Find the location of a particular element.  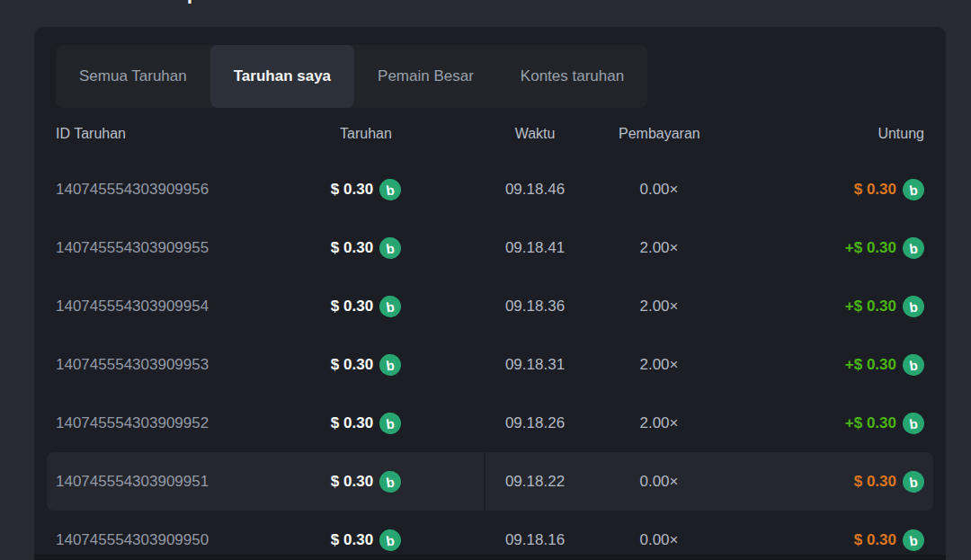

bet-time-cell: 09.18.41 is located at coordinates (535, 248).